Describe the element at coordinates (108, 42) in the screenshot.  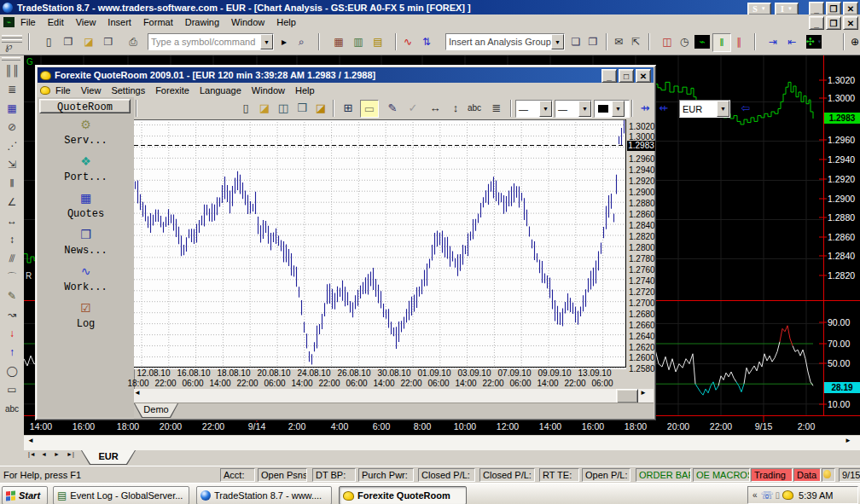
I see `save-all-icon: ❒` at that location.